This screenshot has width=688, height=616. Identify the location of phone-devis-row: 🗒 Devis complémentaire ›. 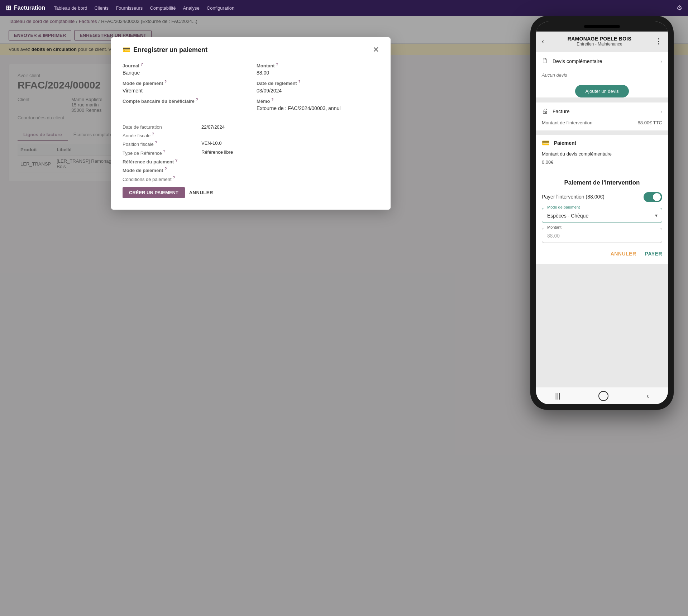
(602, 61).